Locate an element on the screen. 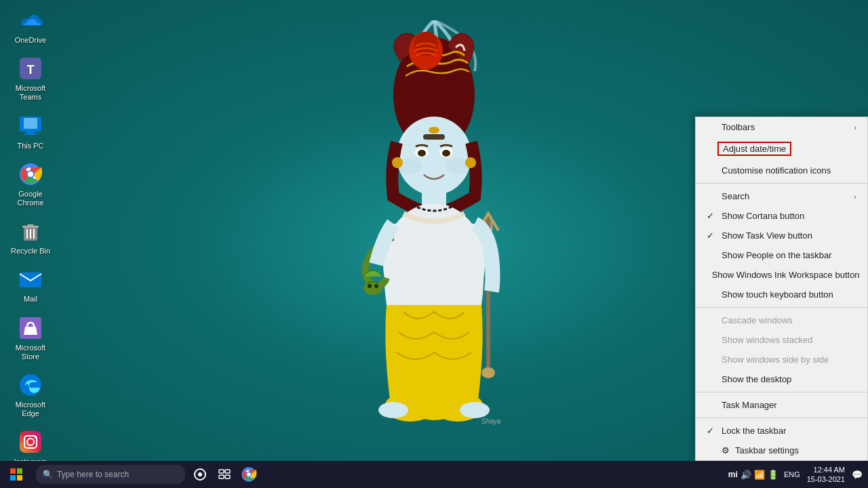  menu-item-toolbars: Toolbars › is located at coordinates (781, 127).